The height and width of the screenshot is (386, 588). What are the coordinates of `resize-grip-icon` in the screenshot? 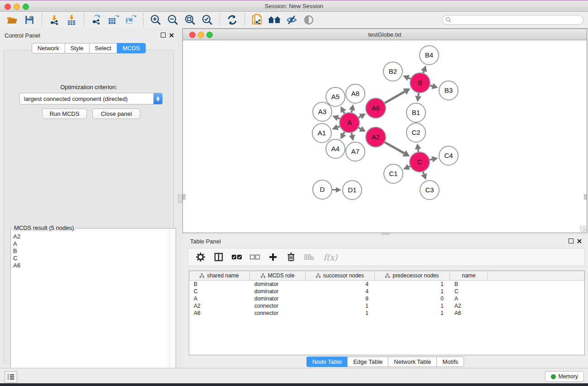 It's located at (583, 229).